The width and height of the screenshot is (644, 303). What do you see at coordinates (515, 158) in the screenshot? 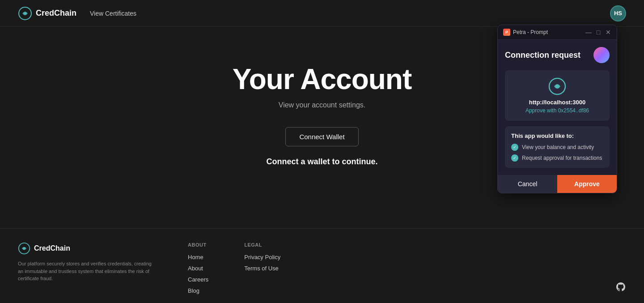
I see `check-mark-transactions: ✓` at bounding box center [515, 158].